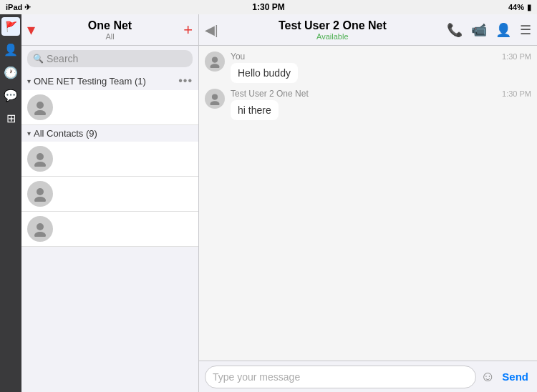 The height and width of the screenshot is (392, 537). Describe the element at coordinates (381, 104) in the screenshot. I see `message-content-2: Test User 2 One Net 1:30 PM hi there` at that location.